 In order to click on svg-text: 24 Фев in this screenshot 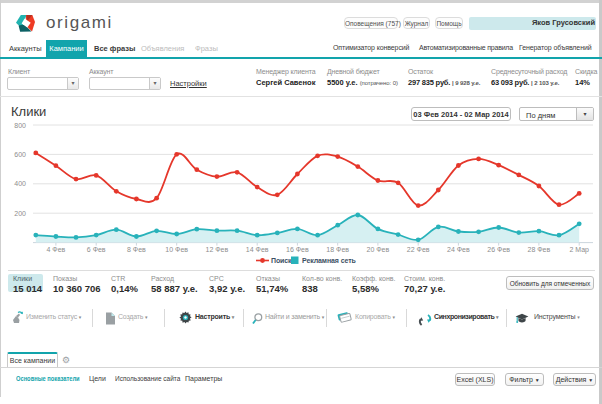, I will do `click(458, 250)`.